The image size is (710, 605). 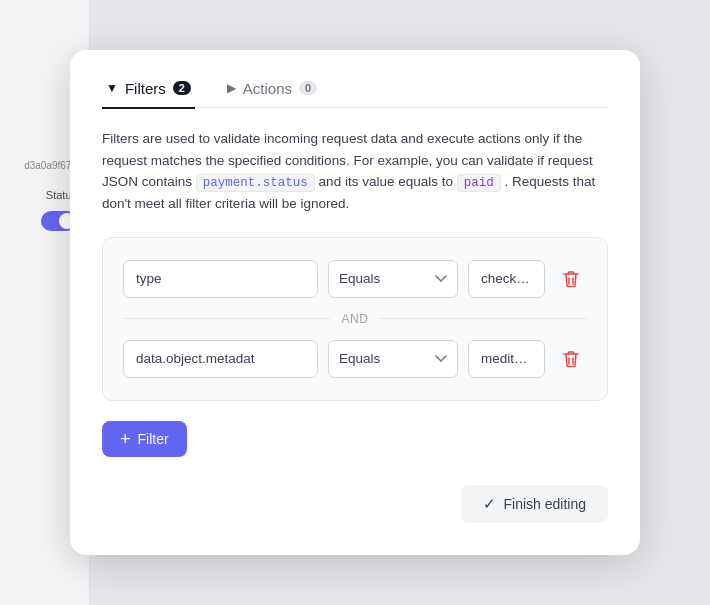 I want to click on finish-editing-button: ✓ Finish editing, so click(x=535, y=504).